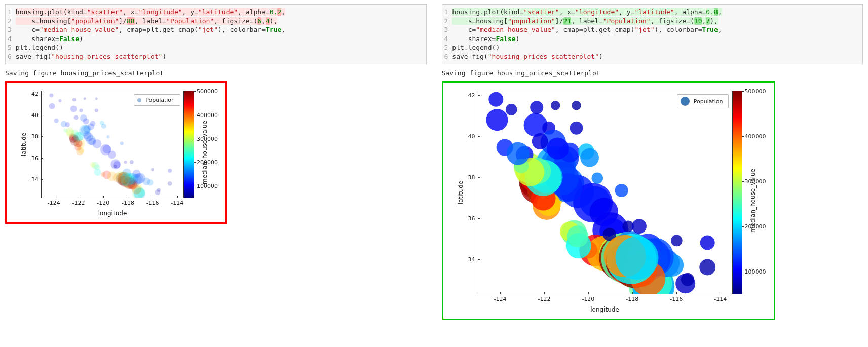  Describe the element at coordinates (116, 152) in the screenshot. I see `left-plot: 3436384042 -124-122-120-118-116-114 long…` at that location.